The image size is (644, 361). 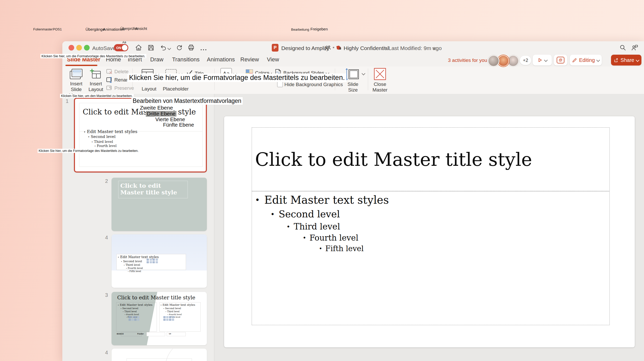 What do you see at coordinates (598, 60) in the screenshot?
I see `editing-chevron-icon` at bounding box center [598, 60].